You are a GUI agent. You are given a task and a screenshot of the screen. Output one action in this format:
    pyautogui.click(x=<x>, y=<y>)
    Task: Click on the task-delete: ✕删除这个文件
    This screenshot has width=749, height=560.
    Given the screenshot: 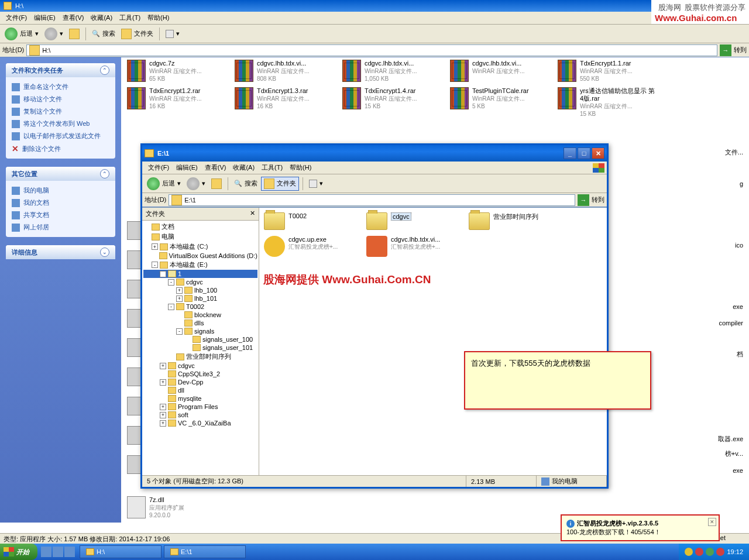 What is the action you would take?
    pyautogui.click(x=61, y=149)
    